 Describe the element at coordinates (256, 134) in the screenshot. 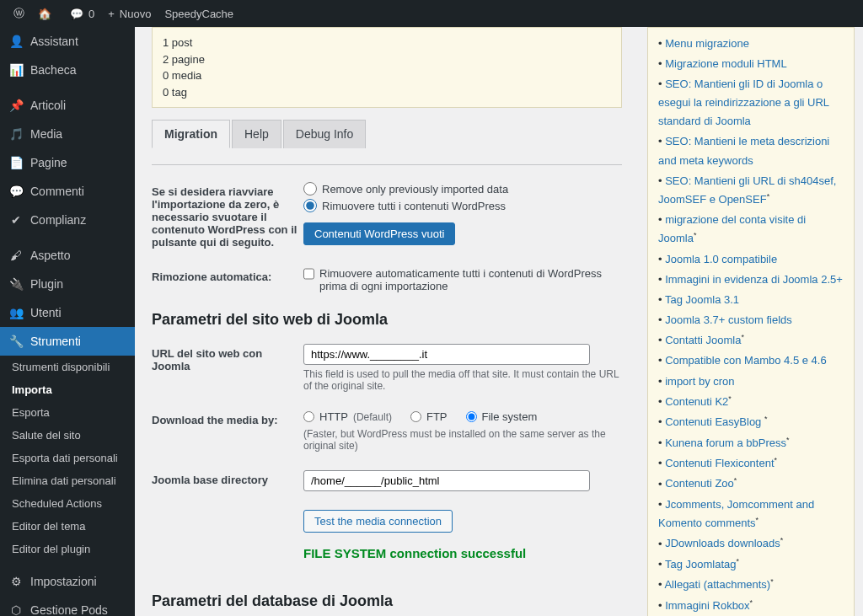

I see `tab-help: Help` at that location.